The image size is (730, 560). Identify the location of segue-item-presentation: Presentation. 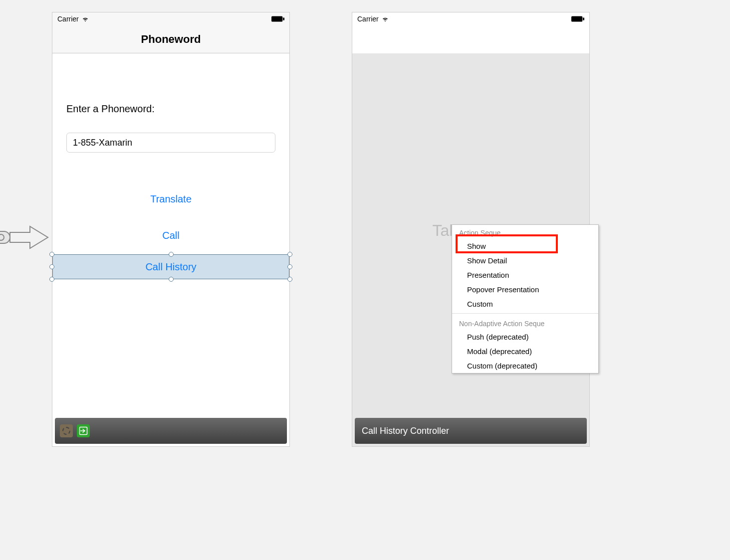
(525, 275).